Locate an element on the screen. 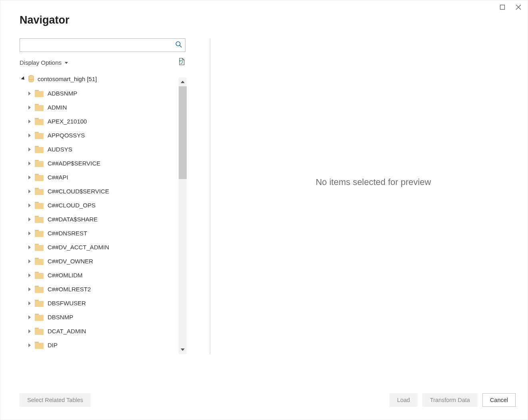  load-button: Load is located at coordinates (403, 400).